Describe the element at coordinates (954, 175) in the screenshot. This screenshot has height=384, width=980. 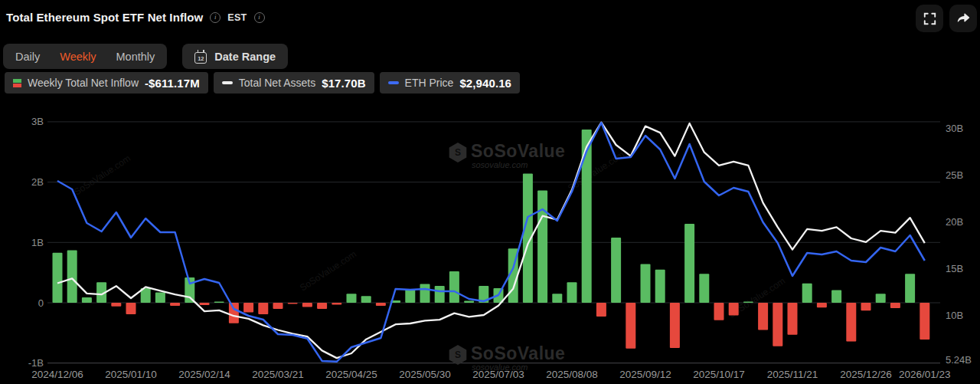
I see `y-right-tick: 25B` at that location.